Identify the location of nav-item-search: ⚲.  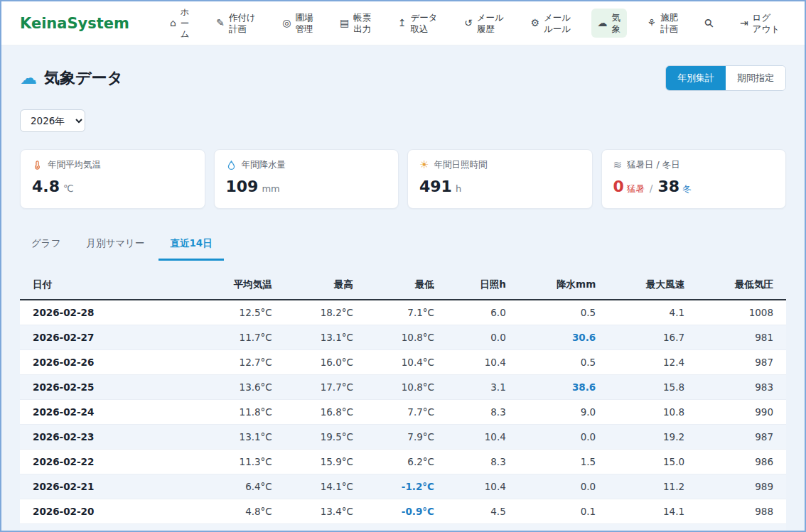
(709, 23).